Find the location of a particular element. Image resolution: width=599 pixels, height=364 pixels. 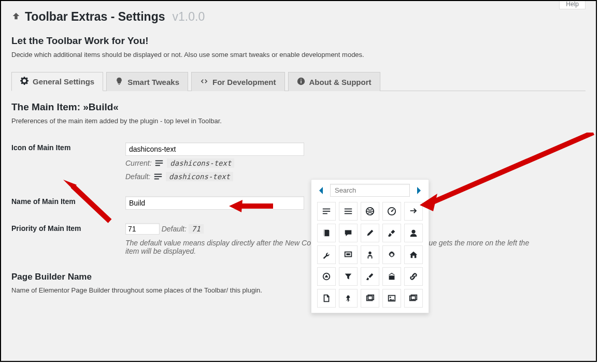

picker-icon-admin-network is located at coordinates (370, 255).